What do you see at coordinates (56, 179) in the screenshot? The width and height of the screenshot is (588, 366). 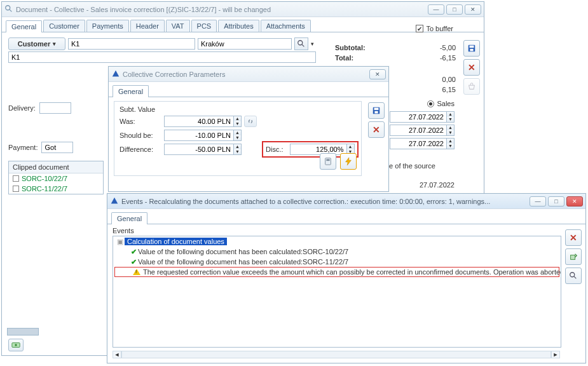 I see `clipped-item: SORC-10/22/7` at bounding box center [56, 179].